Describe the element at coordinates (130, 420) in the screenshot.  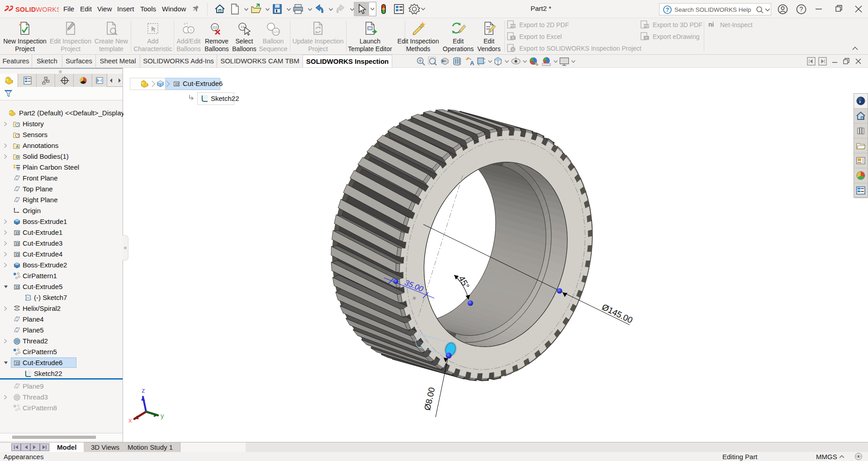
I see `svg-text: x` at that location.